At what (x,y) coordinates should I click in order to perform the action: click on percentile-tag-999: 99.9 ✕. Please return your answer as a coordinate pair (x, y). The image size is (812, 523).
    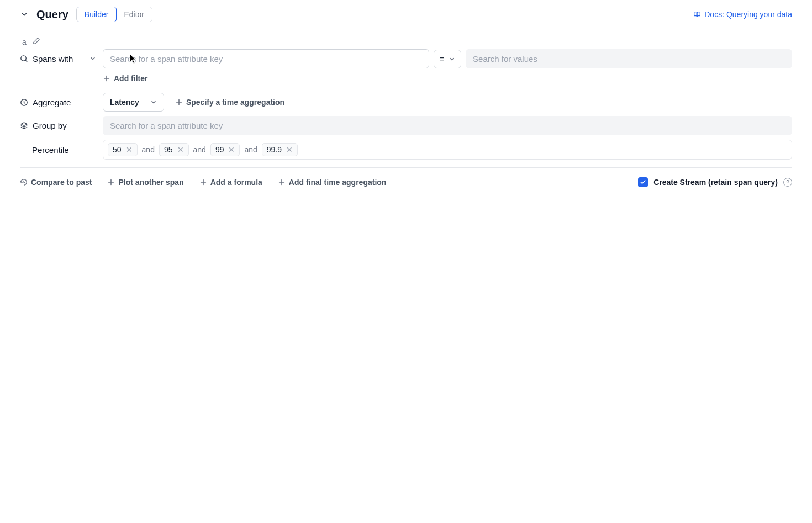
    Looking at the image, I should click on (280, 150).